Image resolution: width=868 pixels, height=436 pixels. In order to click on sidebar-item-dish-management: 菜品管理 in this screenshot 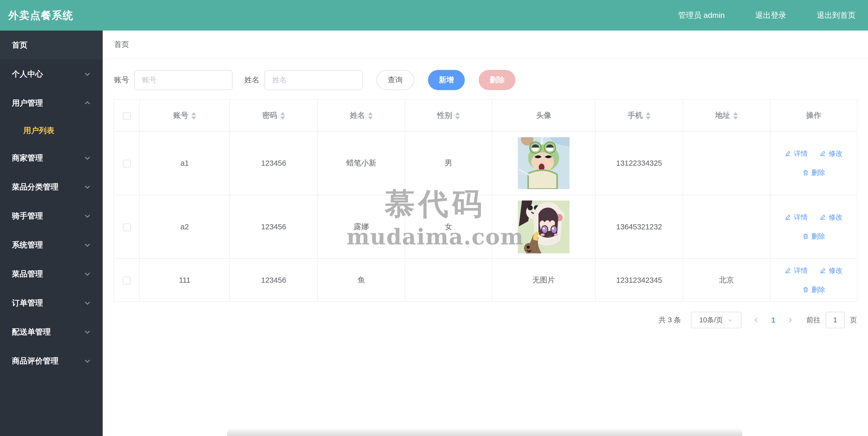, I will do `click(51, 274)`.